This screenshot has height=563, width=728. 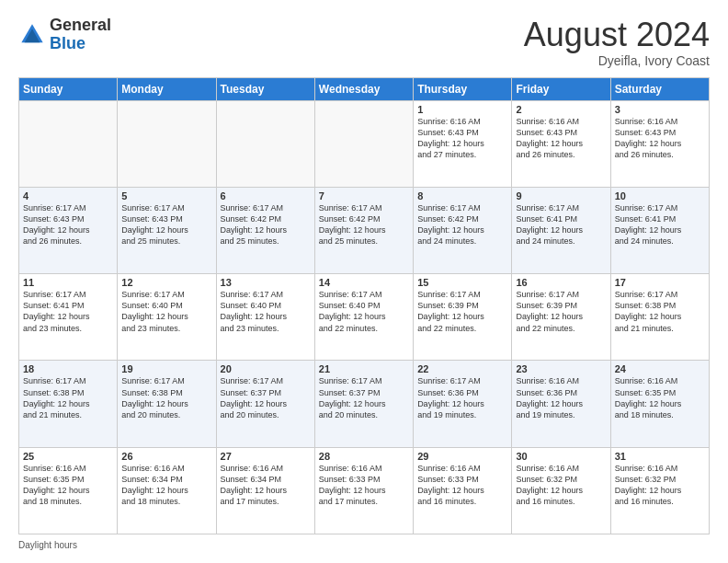 What do you see at coordinates (462, 311) in the screenshot?
I see `day-info: Sunrise: 6:17 AM Sunset: 6:39 PM Dayligh…` at bounding box center [462, 311].